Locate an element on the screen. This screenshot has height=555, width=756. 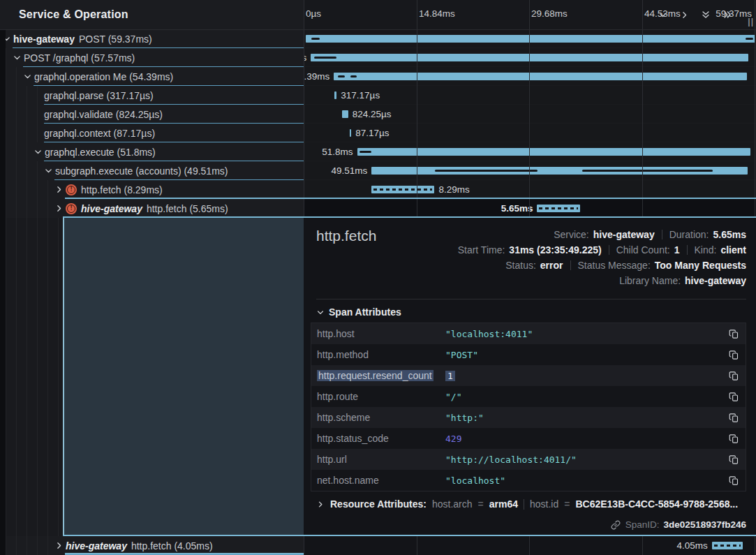
attribute-value: "http:" is located at coordinates (586, 417).